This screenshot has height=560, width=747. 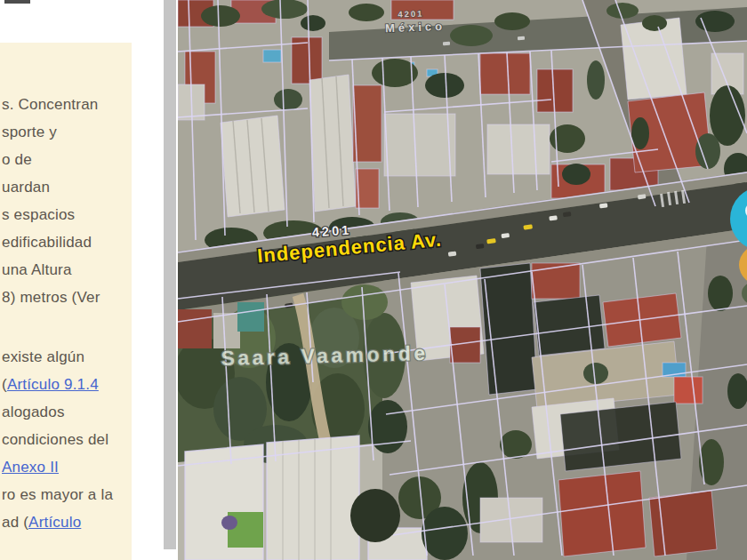 What do you see at coordinates (50, 105) in the screenshot?
I see `panel-text: s. Concentran` at bounding box center [50, 105].